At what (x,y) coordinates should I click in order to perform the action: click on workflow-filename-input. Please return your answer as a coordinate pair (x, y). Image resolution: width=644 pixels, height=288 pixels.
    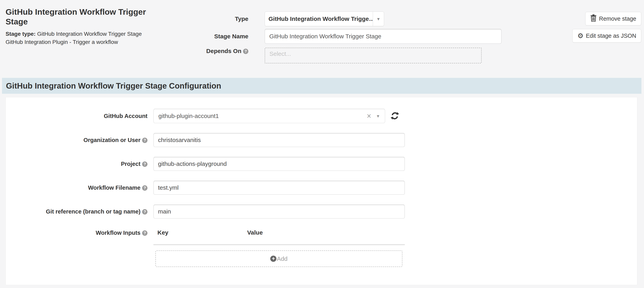
    Looking at the image, I should click on (279, 188).